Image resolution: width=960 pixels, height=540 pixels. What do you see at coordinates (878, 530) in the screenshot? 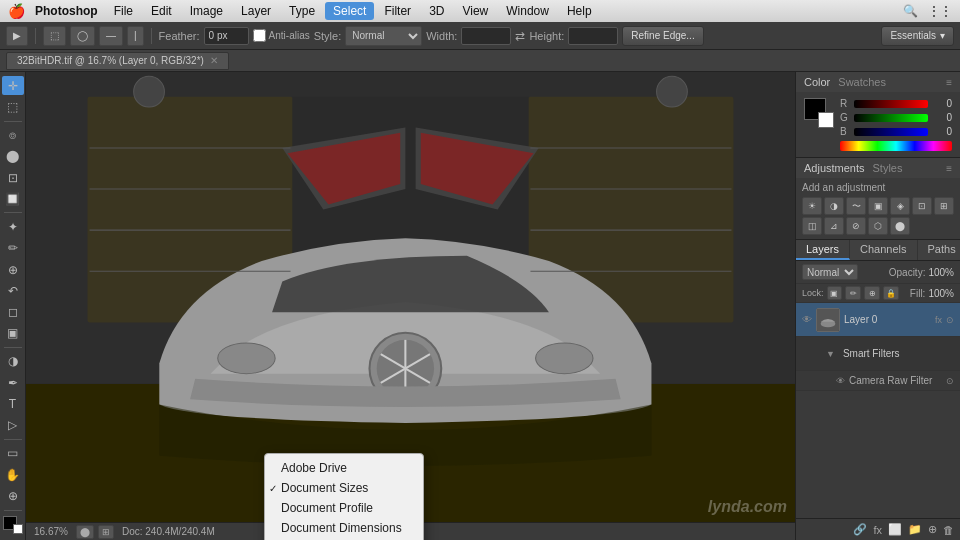
I see `add-style-btn: fx` at bounding box center [878, 530].